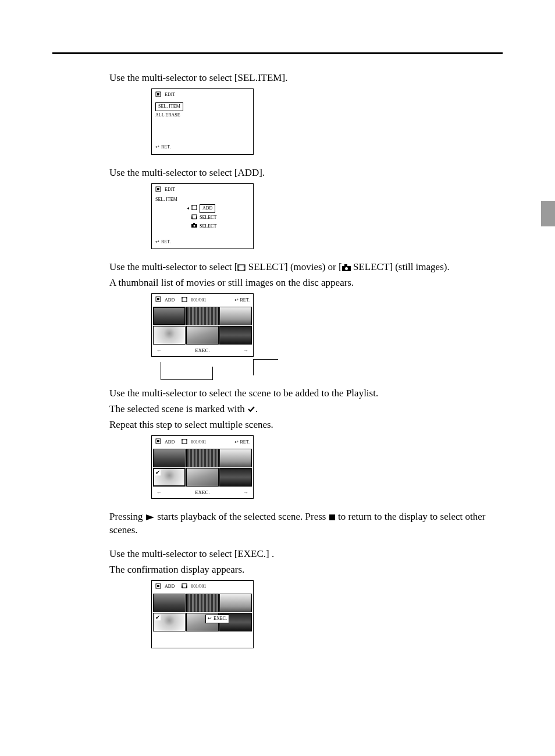 This screenshot has width=555, height=756. Describe the element at coordinates (293, 267) in the screenshot. I see `text-fragment: SELECT] (movies) or [` at that location.